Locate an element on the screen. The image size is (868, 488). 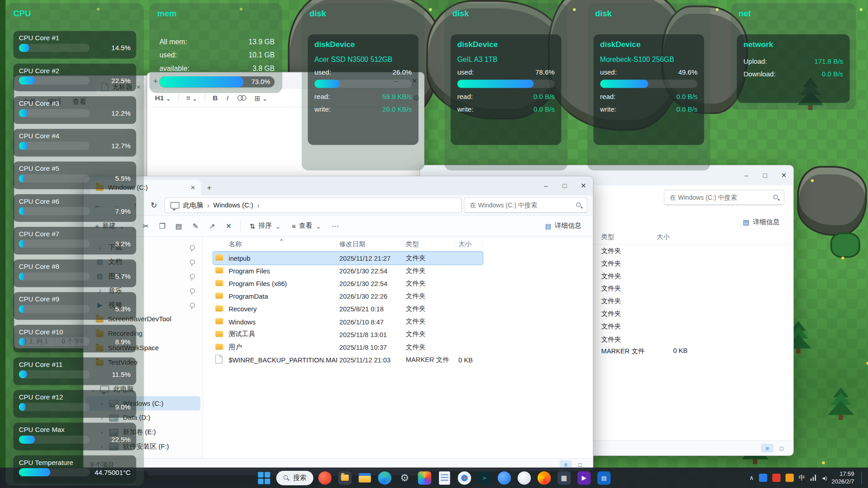
column-name: ∧ 名称 is located at coordinates (282, 244).